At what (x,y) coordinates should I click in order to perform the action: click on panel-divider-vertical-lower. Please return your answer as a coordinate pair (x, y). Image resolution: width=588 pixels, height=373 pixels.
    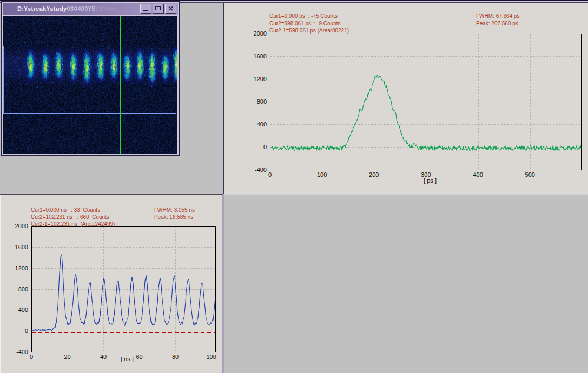
    Looking at the image, I should click on (223, 284).